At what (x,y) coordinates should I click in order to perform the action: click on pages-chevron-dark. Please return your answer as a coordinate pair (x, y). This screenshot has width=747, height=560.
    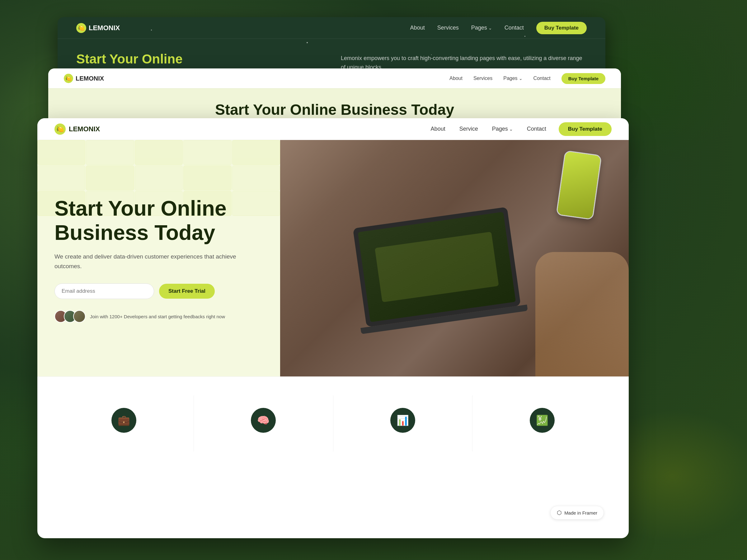
    Looking at the image, I should click on (490, 28).